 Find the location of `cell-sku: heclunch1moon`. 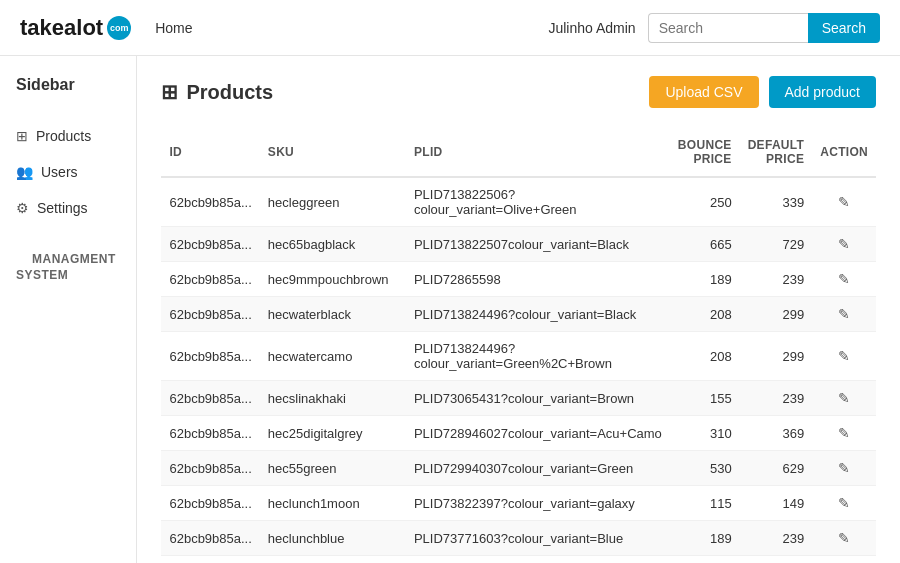

cell-sku: heclunch1moon is located at coordinates (333, 504).